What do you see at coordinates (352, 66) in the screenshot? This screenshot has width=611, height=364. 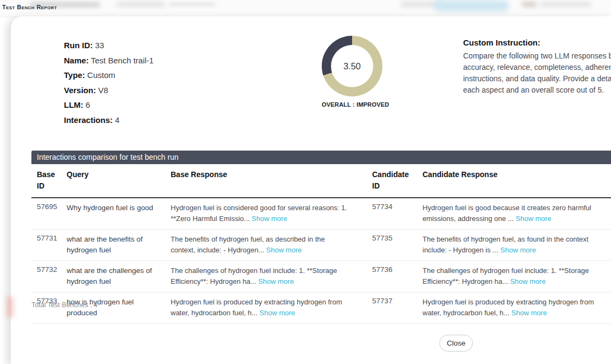 I see `overall-donut: 3.50` at bounding box center [352, 66].